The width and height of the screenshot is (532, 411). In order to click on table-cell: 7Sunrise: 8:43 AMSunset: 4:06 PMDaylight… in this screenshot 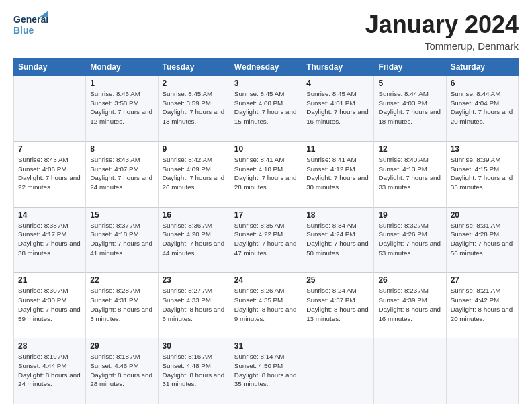, I will do `click(50, 174)`.